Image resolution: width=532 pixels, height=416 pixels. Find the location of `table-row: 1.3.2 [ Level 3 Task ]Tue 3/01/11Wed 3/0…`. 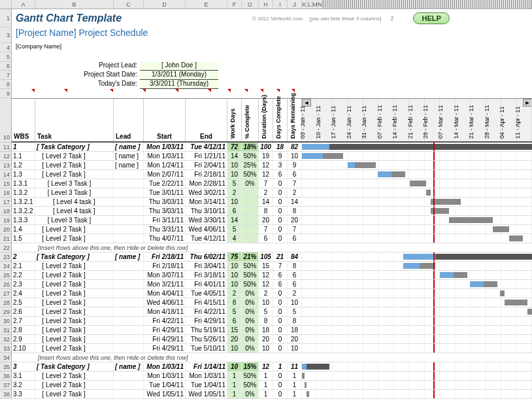

table-row: 1.3.2 [ Level 3 Task ]Tue 3/01/11Wed 3/0… is located at coordinates (272, 193).